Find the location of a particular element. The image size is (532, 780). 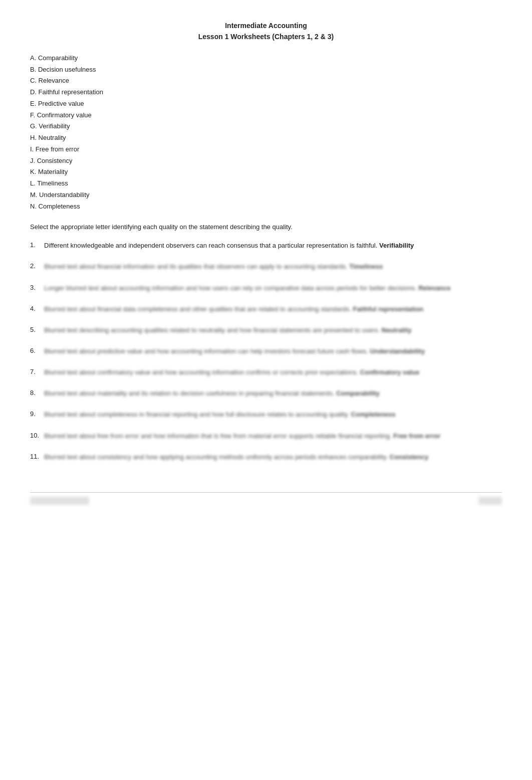

answer-choice-item: D. Faithful representation is located at coordinates (266, 92).